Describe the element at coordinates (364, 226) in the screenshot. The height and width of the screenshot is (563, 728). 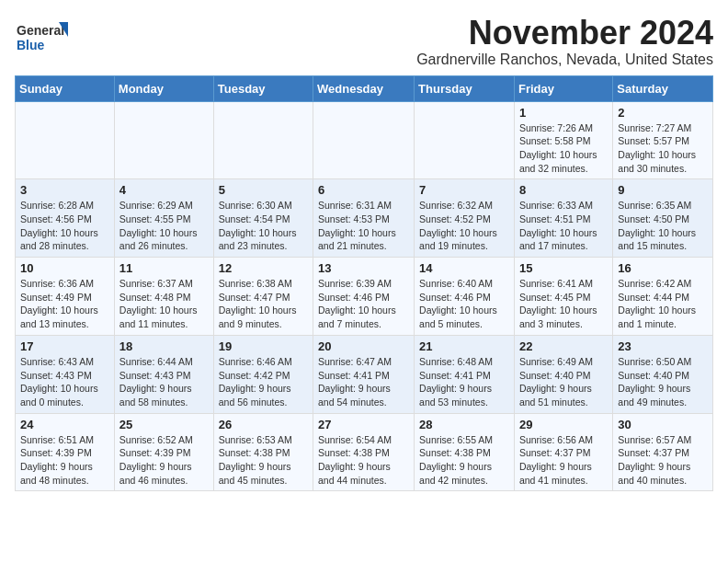
I see `cell-info: Sunrise: 6:31 AM Sunset: 4:53 PM Dayligh…` at that location.